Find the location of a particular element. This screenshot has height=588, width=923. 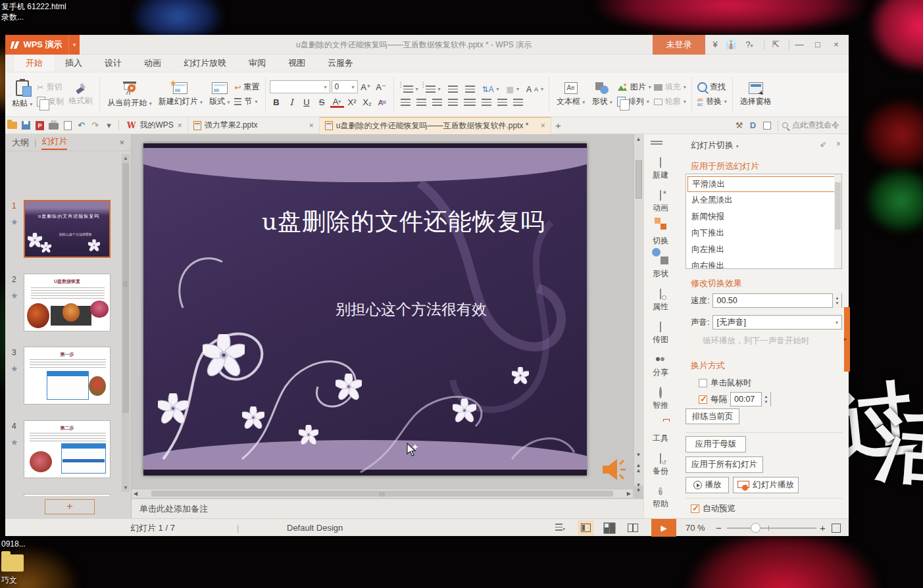

app-menu-button: WPS 演示 is located at coordinates (37, 45).